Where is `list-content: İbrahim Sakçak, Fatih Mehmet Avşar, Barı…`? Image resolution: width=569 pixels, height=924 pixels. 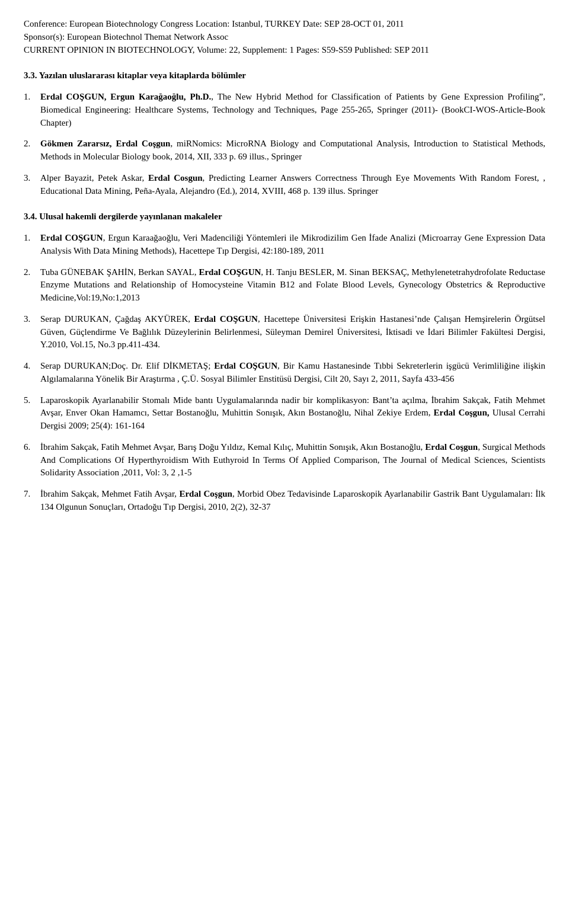
list-content: İbrahim Sakçak, Fatih Mehmet Avşar, Barı… is located at coordinates (293, 460).